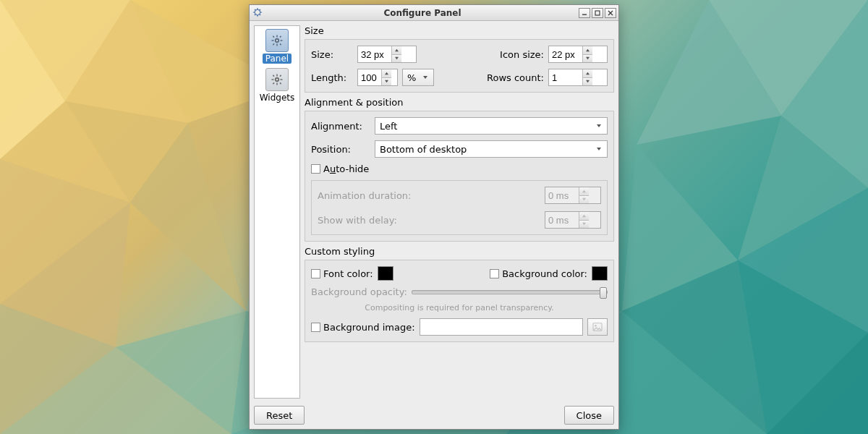  Describe the element at coordinates (459, 252) in the screenshot. I see `group-title: Custom styling` at that location.